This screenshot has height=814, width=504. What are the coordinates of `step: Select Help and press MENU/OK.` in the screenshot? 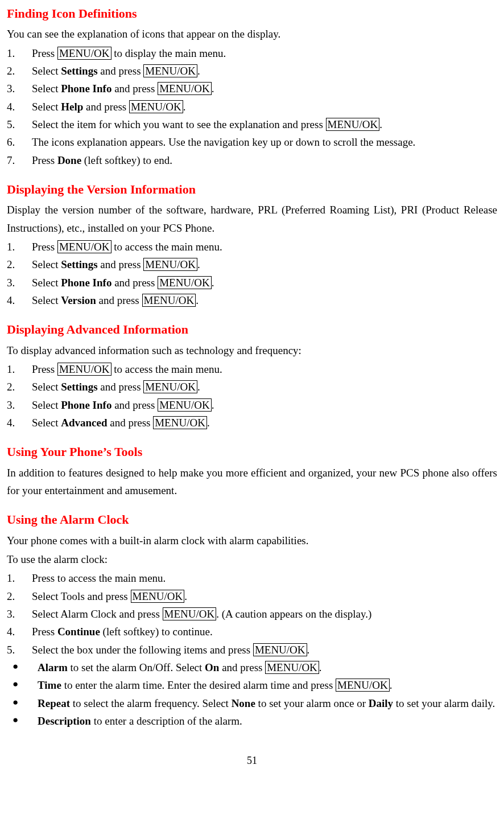 It's located at (252, 107).